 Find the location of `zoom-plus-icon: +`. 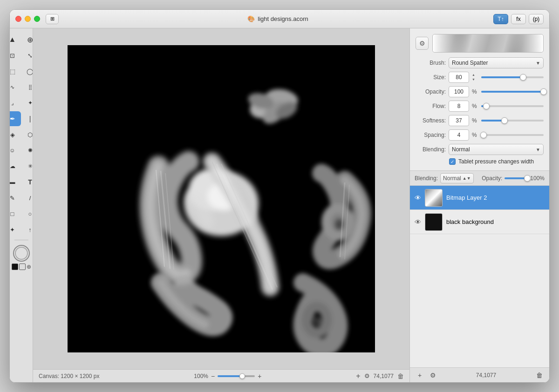

zoom-plus-icon: + is located at coordinates (259, 376).